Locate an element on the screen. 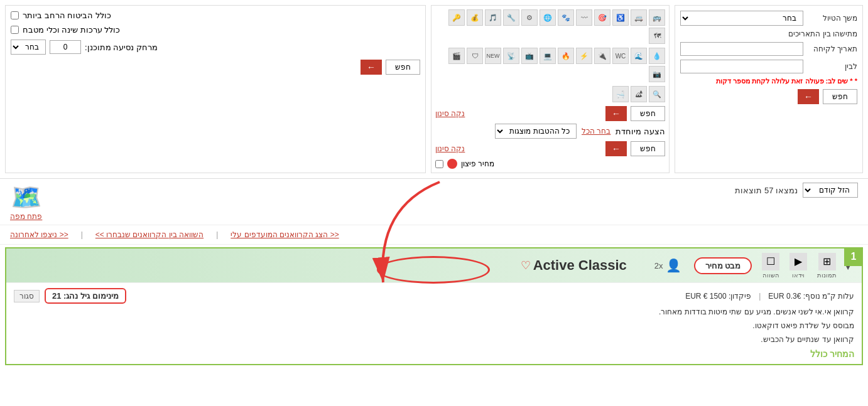 The width and height of the screenshot is (868, 406). amenity-icon-b11: 🛡 is located at coordinates (475, 56).